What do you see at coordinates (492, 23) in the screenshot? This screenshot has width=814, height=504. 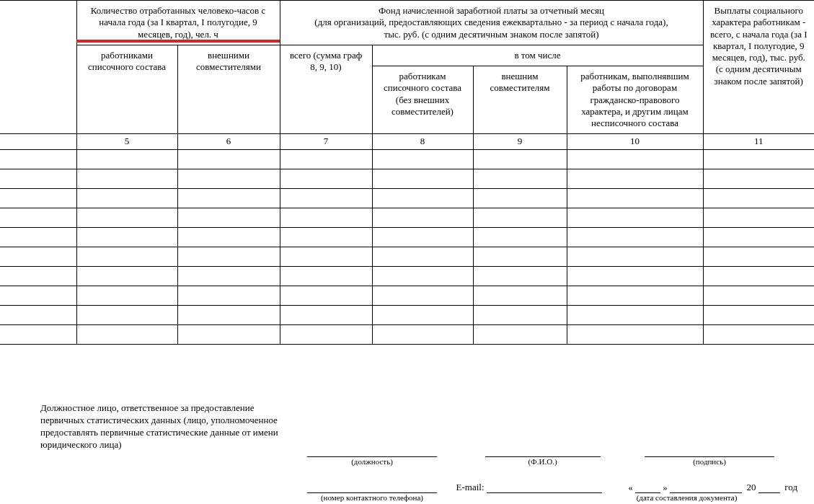 I see `header-group-fund: Фонд начисленной заработной платы за отч…` at bounding box center [492, 23].